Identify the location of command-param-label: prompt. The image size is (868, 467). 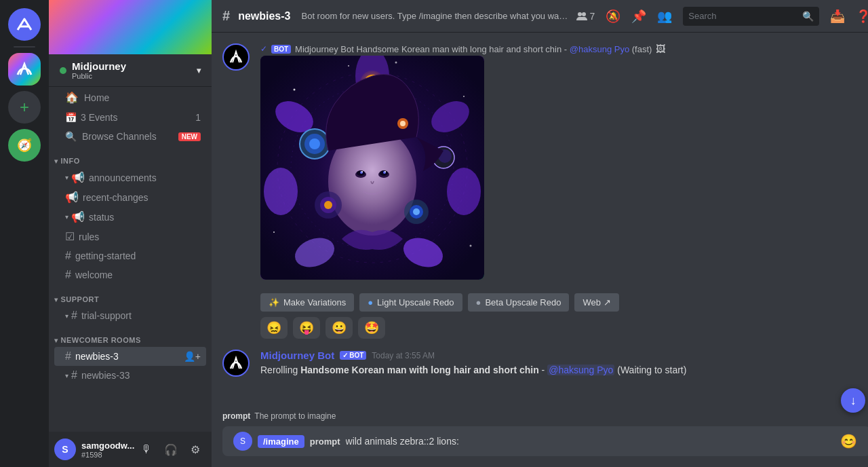
(326, 441).